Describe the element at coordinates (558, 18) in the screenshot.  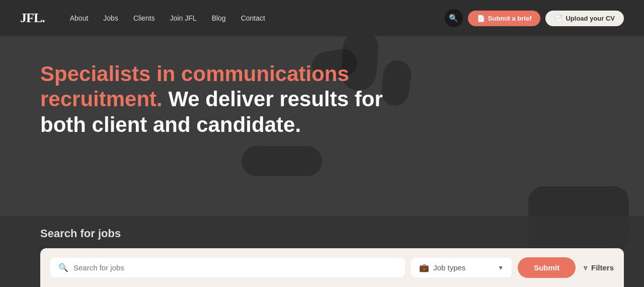
I see `upload-icon: 📄` at that location.